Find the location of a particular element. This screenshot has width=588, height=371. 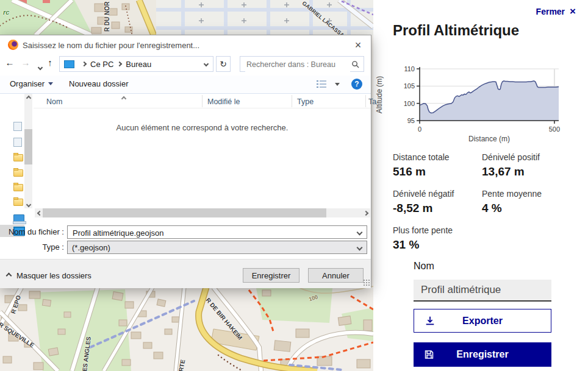

search-box is located at coordinates (302, 64).